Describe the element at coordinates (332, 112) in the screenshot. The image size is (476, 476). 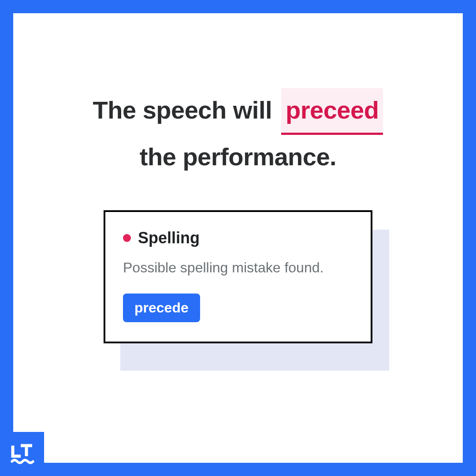
I see `misspelled-word: preceed` at that location.